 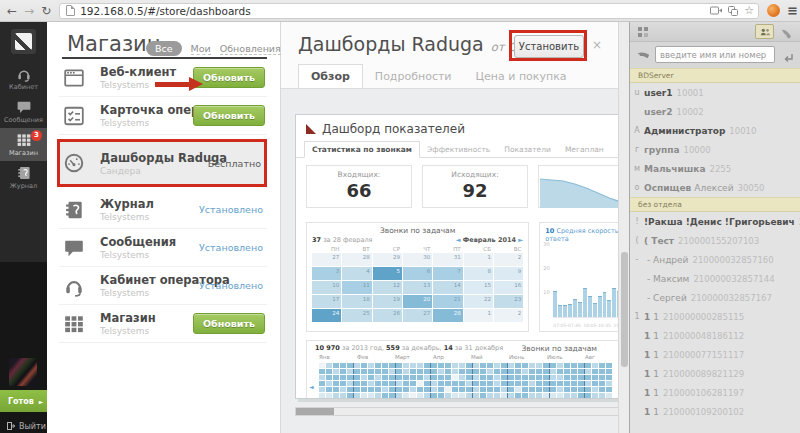 I want to click on contact-row: 111210000000285115, so click(x=715, y=316).